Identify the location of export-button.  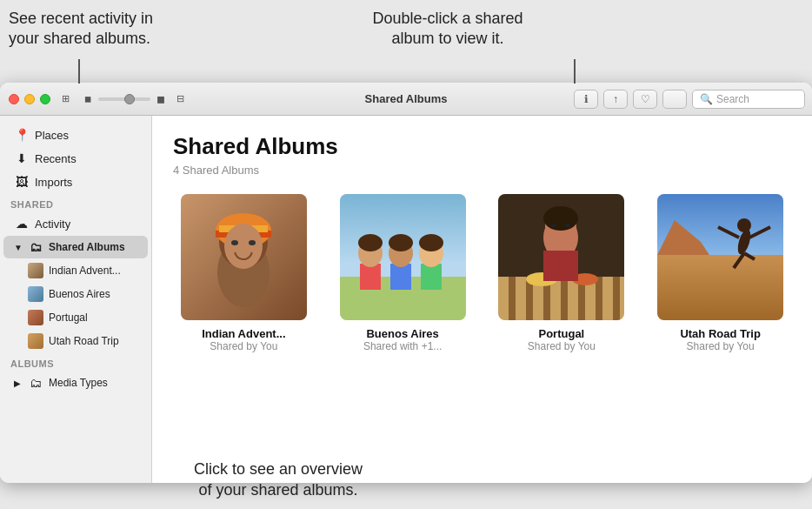
(675, 99).